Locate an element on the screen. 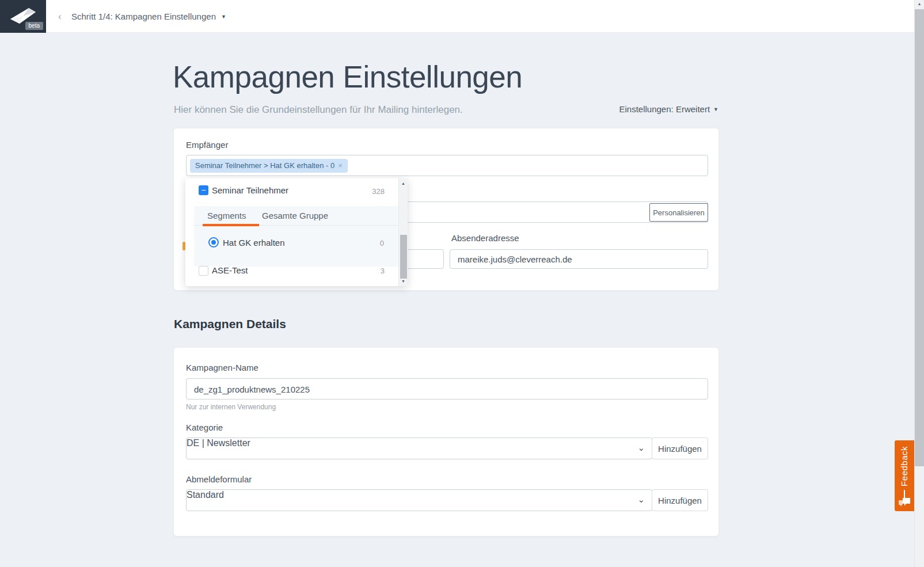  campaign-name-value: de_zg1_produktnews_210225 is located at coordinates (252, 389).